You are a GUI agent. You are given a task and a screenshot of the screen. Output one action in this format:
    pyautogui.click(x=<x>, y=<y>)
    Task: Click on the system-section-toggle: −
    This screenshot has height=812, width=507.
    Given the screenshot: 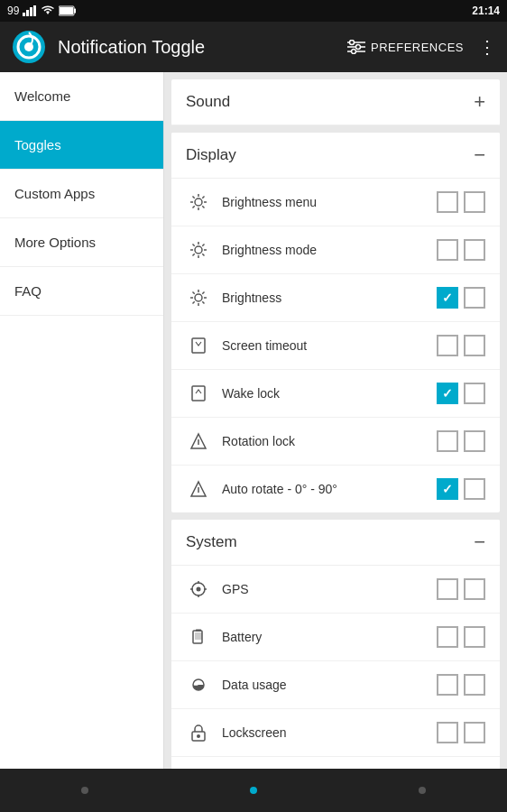 What is the action you would take?
    pyautogui.click(x=480, y=542)
    